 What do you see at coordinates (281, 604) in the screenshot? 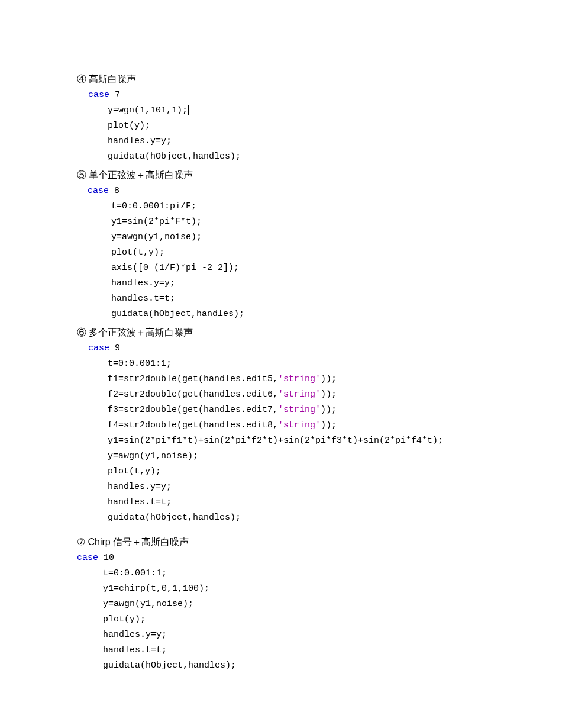
I see `section-7: ⑦ Chirp 信号＋高斯白噪声 case 10 t=0:0.001:1; y1…` at bounding box center [281, 604].